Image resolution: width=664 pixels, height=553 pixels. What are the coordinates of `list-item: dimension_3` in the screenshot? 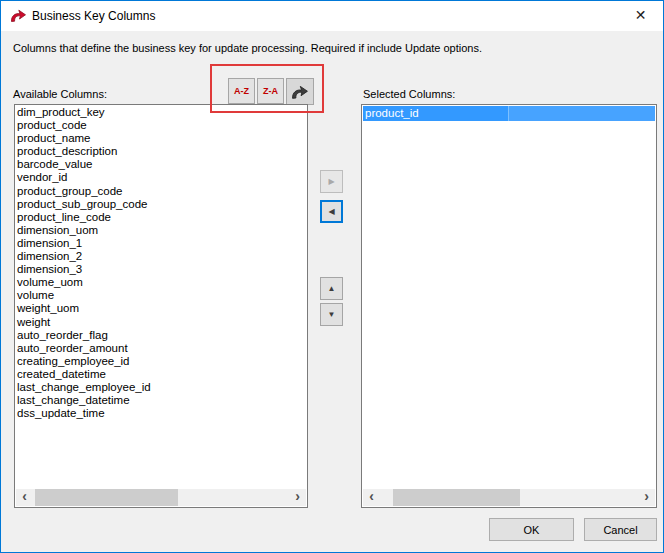 It's located at (162, 270).